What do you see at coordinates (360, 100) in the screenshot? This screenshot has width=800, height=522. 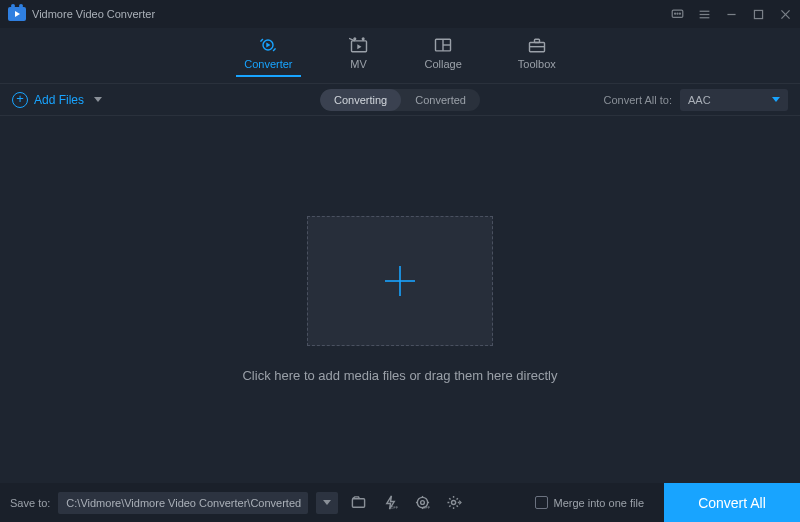 I see `subtab-converting: Converting` at bounding box center [360, 100].